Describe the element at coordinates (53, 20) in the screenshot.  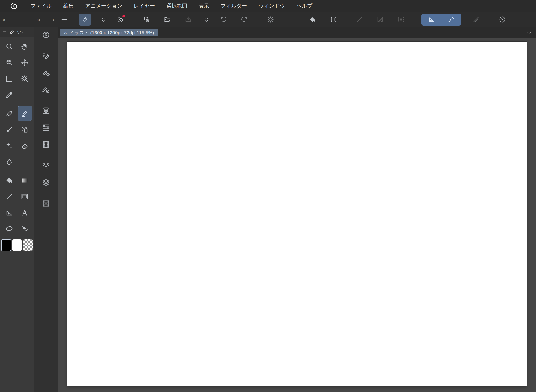
I see `expand-dock-button: ›` at that location.